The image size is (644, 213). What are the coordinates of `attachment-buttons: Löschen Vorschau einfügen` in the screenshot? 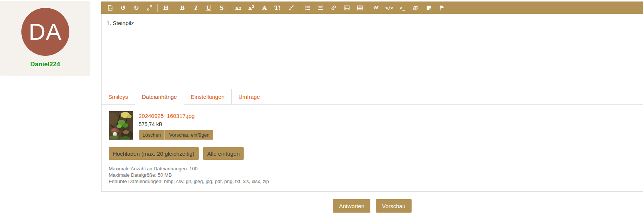 It's located at (176, 135).